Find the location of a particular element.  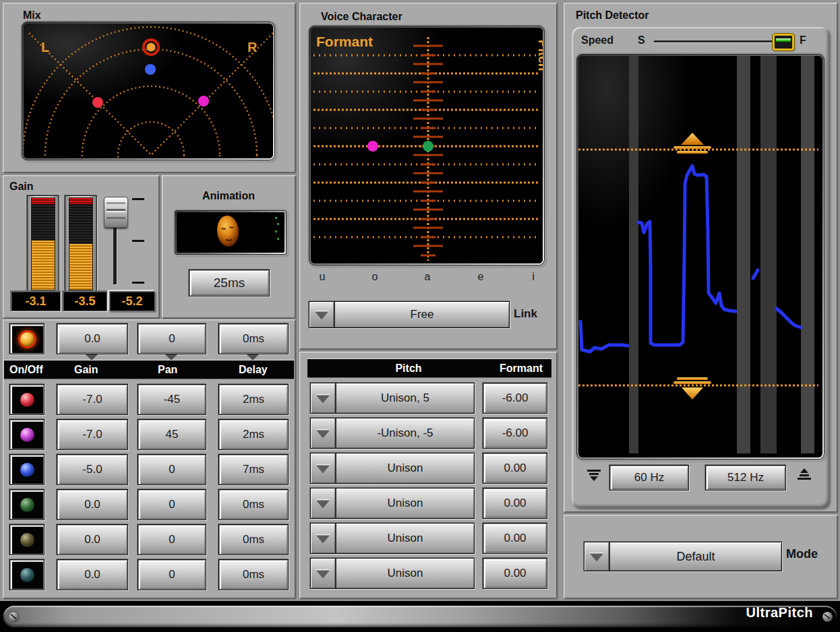

voice2-delay-button: 2ms is located at coordinates (253, 435).